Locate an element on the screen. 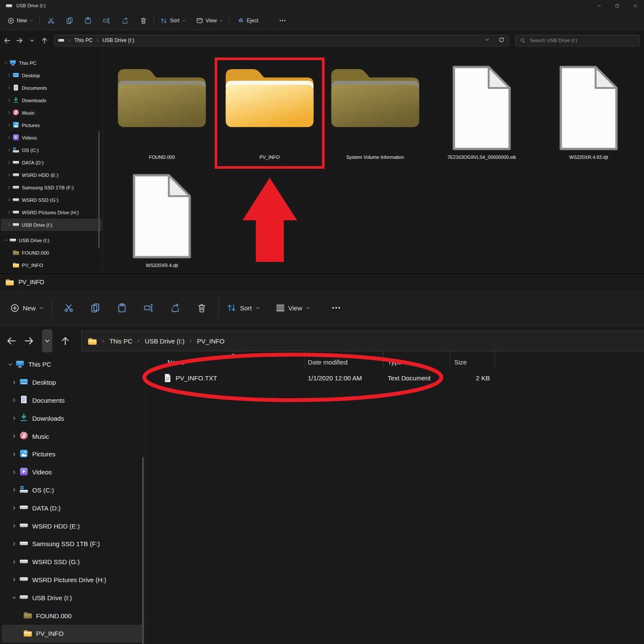 This screenshot has height=644, width=644. column-header-name: Name is located at coordinates (225, 359).